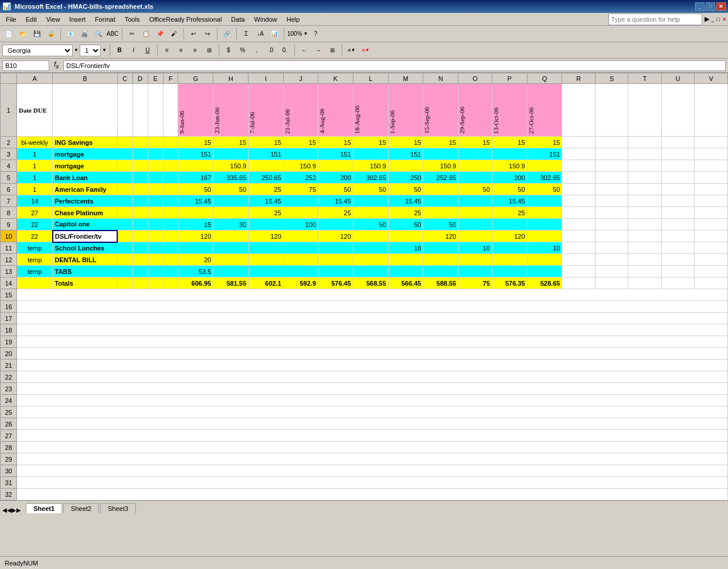 This screenshot has width=728, height=569. What do you see at coordinates (140, 110) in the screenshot?
I see `cell-D1` at bounding box center [140, 110].